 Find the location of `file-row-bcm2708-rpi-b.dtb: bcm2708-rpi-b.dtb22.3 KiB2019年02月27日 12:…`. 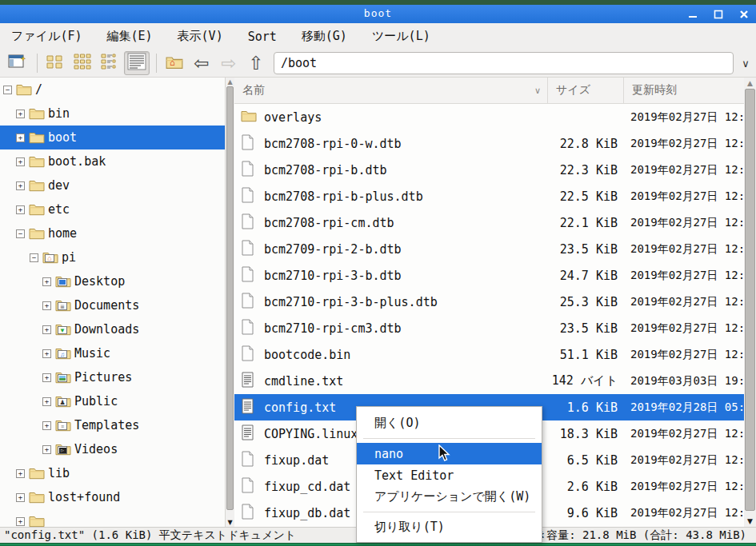

file-row-bcm2708-rpi-b.dtb: bcm2708-rpi-b.dtb22.3 KiB2019年02月27日 12:… is located at coordinates (490, 169).